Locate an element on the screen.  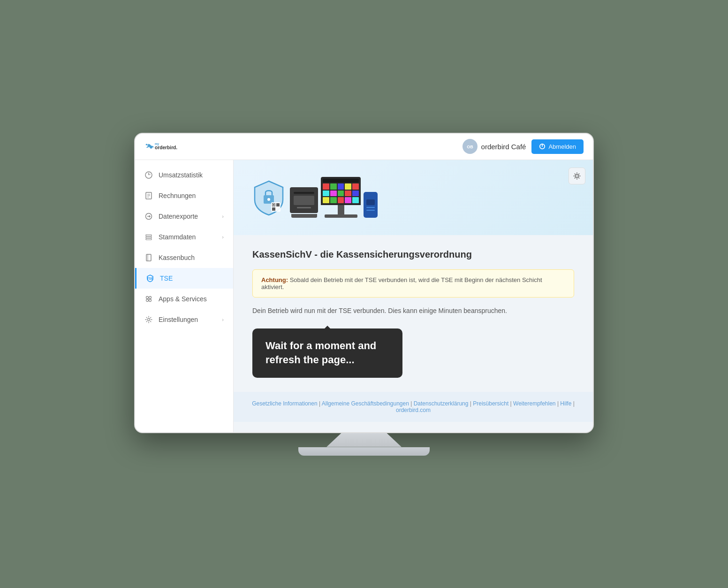
sidebar-item-kassenbuch: Kassenbuch is located at coordinates (184, 258).